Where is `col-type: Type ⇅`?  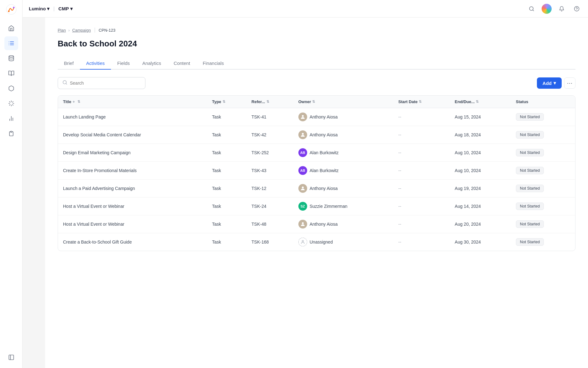
col-type: Type ⇅ is located at coordinates (227, 102).